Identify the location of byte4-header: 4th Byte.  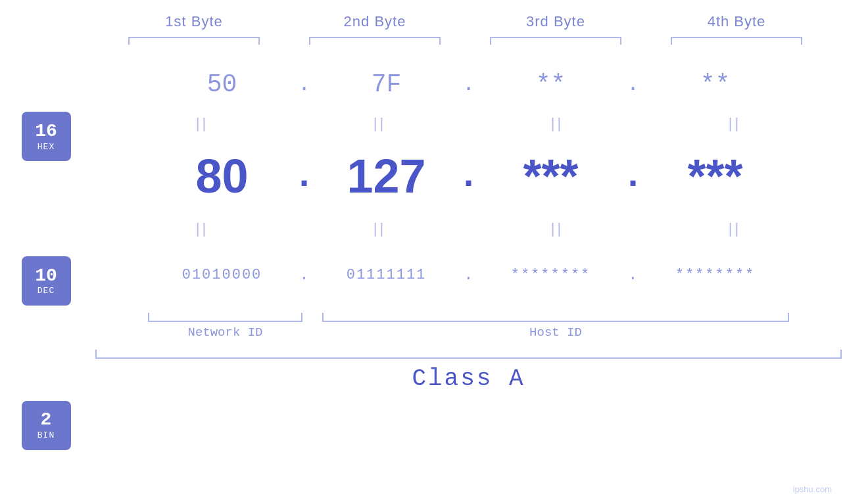
(736, 22).